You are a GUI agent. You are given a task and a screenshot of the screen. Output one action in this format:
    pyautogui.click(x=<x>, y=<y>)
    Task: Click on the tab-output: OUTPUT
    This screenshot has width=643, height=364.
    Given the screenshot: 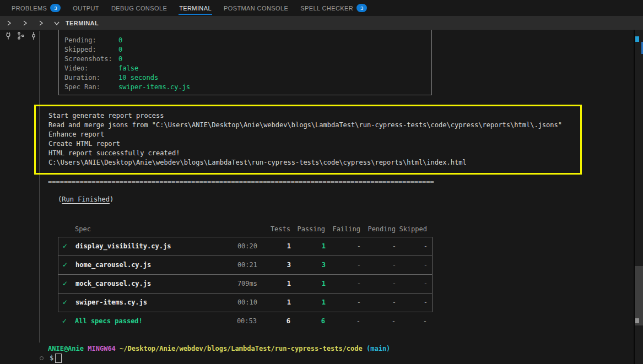 What is the action you would take?
    pyautogui.click(x=86, y=8)
    